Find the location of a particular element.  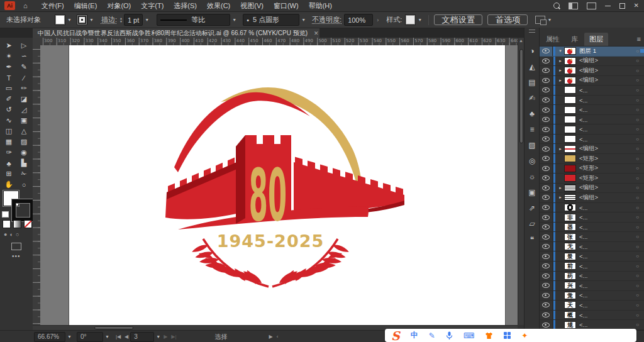

eraser-tool: ◪ is located at coordinates (24, 99).